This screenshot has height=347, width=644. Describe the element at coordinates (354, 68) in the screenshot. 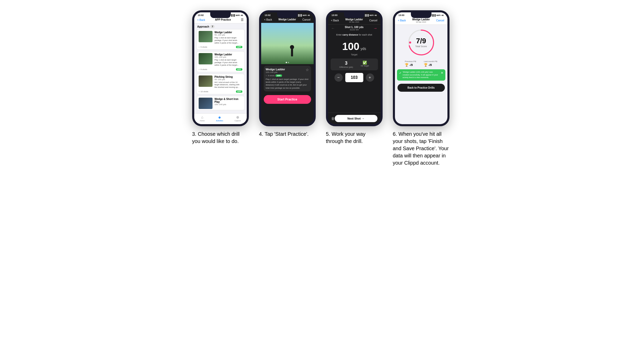

I see `phone-3-frame: 13:03 ▐▐▐ WiFi 46 < Back Wedge Ladder 06…` at that location.